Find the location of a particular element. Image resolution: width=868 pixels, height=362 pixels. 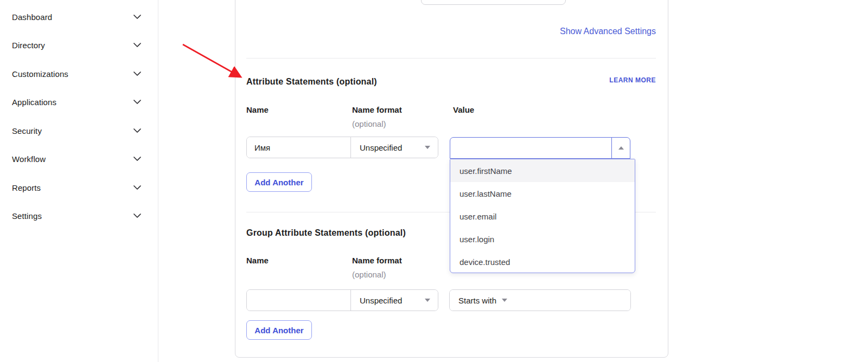

filter-value-input is located at coordinates (573, 300).